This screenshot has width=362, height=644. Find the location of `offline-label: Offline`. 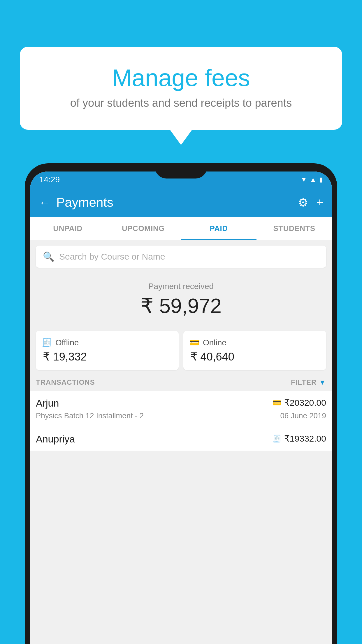

offline-label: Offline is located at coordinates (67, 343).